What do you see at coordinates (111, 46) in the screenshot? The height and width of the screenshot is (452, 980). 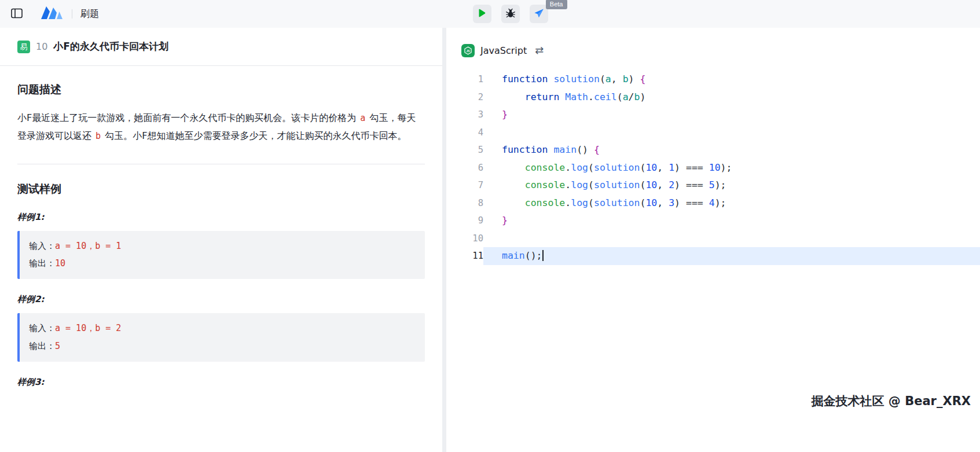 I see `problem-title: 小F的永久代币卡回本计划` at bounding box center [111, 46].